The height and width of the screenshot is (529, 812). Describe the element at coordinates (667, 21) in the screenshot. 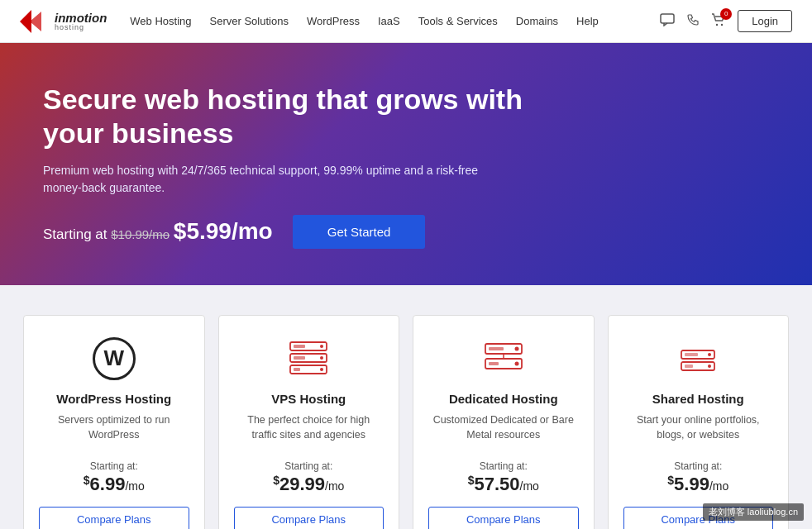

I see `chat-icon` at that location.